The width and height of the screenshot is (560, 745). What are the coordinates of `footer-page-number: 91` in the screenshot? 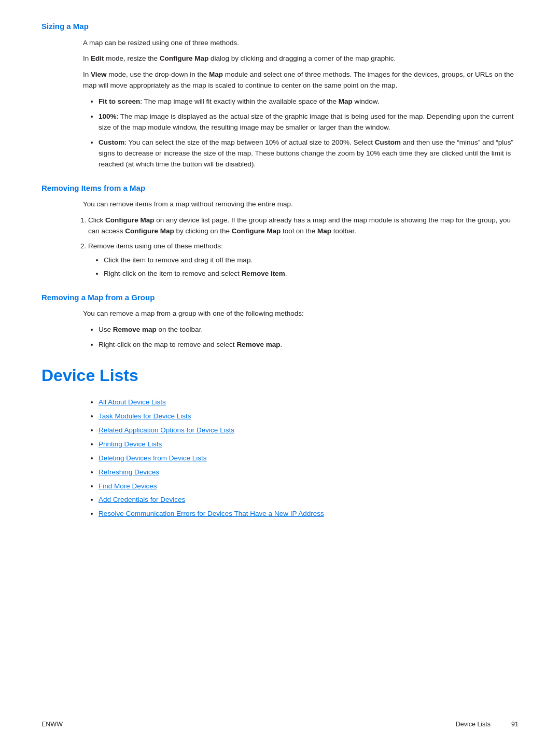 It's located at (515, 725).